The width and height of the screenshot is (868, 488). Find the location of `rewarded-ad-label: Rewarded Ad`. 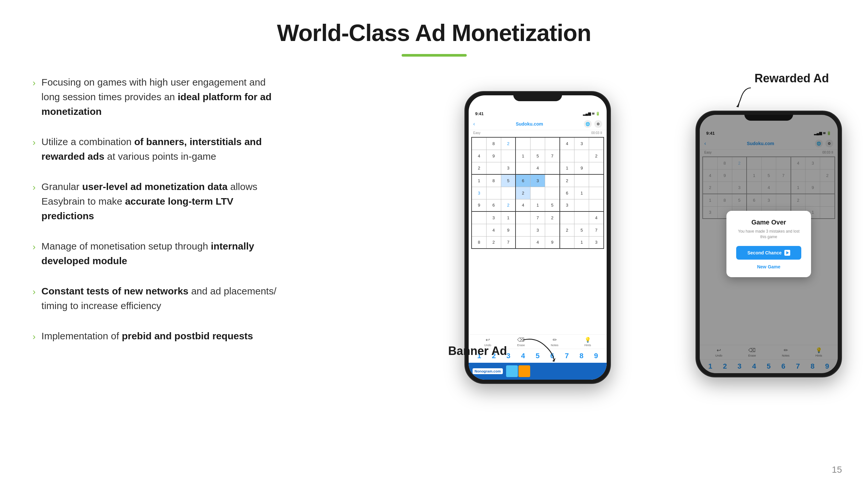

rewarded-ad-label: Rewarded Ad is located at coordinates (792, 78).